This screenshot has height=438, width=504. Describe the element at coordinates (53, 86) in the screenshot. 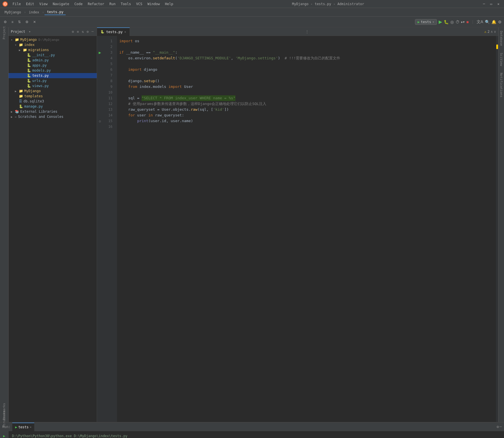

I see `tree-item-views: ▶ 🐍 views.py` at that location.